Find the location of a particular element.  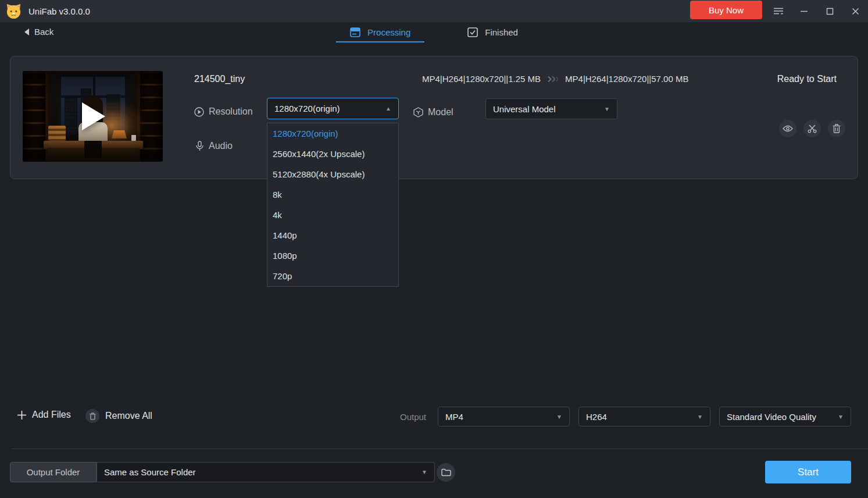

maximize-icon is located at coordinates (830, 11).